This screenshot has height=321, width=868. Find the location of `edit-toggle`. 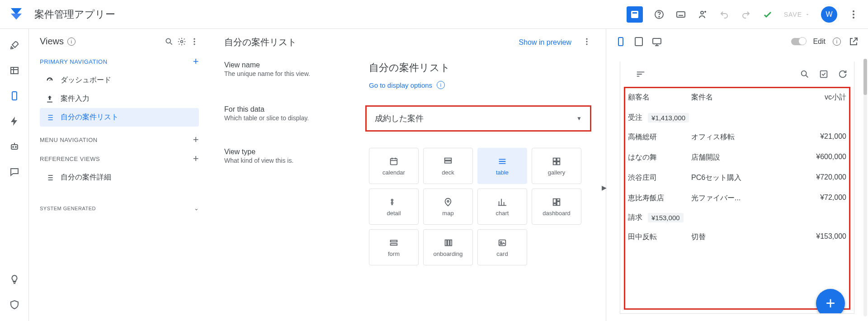

edit-toggle is located at coordinates (798, 42).